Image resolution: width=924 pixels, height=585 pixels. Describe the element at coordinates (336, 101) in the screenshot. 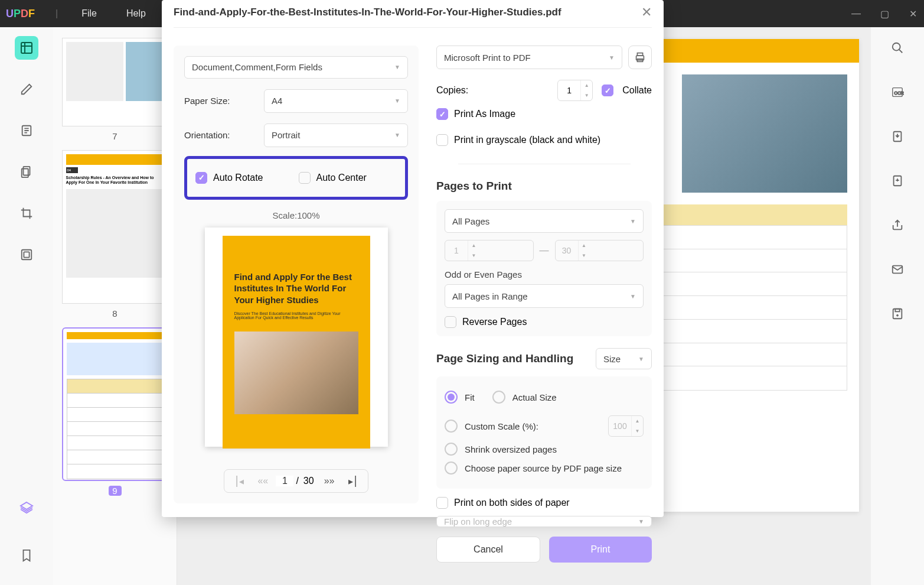

I see `paper-size-select: A4 ▼` at that location.